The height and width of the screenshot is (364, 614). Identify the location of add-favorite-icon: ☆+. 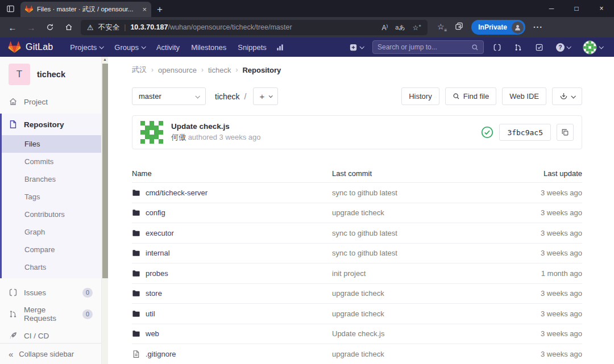
(417, 27).